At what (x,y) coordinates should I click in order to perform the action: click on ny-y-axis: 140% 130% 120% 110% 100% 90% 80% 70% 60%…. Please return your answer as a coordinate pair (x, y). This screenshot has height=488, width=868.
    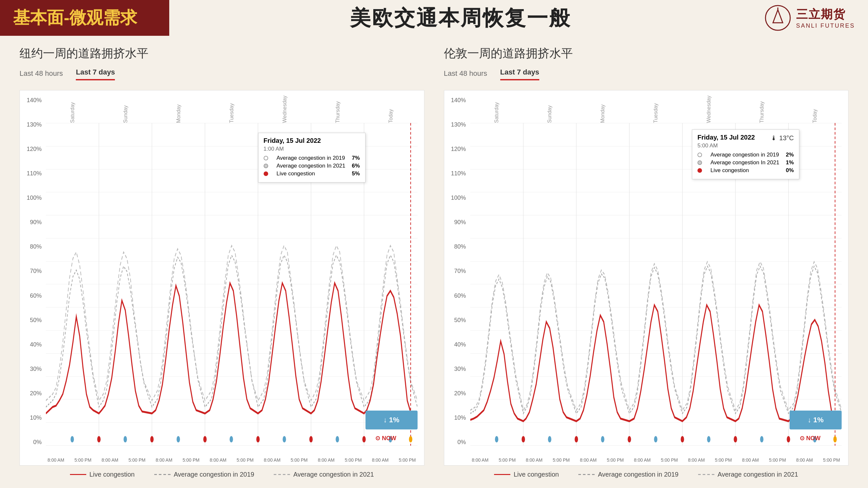
    Looking at the image, I should click on (32, 271).